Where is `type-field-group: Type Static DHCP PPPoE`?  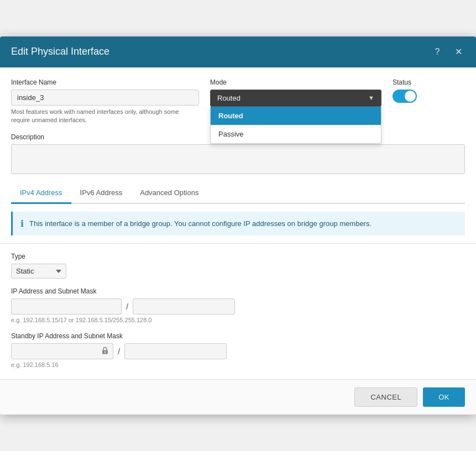 type-field-group: Type Static DHCP PPPoE is located at coordinates (238, 265).